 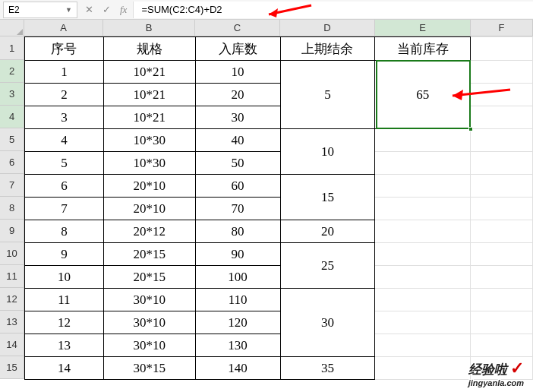 I want to click on cell-c12: 110, so click(x=238, y=300).